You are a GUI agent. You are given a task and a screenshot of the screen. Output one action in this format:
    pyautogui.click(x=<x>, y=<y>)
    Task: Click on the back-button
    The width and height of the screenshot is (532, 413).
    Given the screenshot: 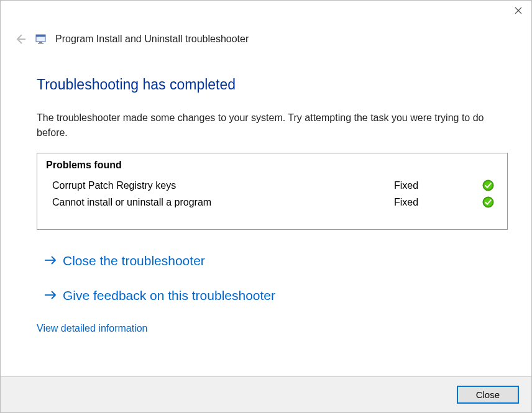 What is the action you would take?
    pyautogui.click(x=21, y=39)
    